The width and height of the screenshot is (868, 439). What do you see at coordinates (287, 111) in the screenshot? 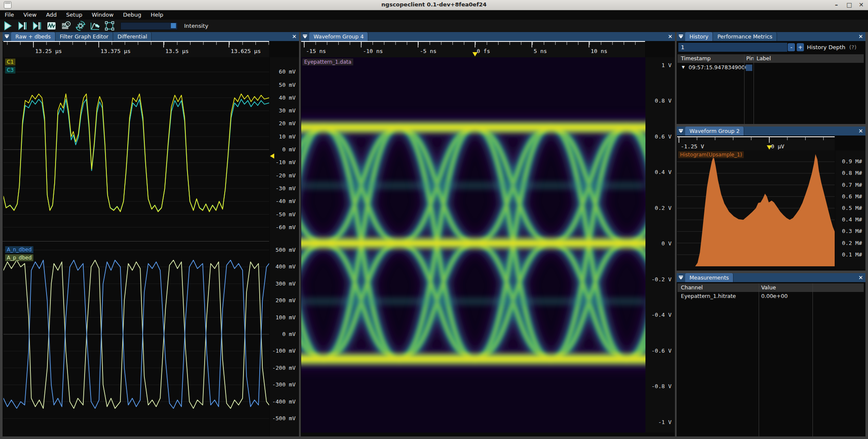
I see `axis-label-30-mv: 30 mV` at bounding box center [287, 111].